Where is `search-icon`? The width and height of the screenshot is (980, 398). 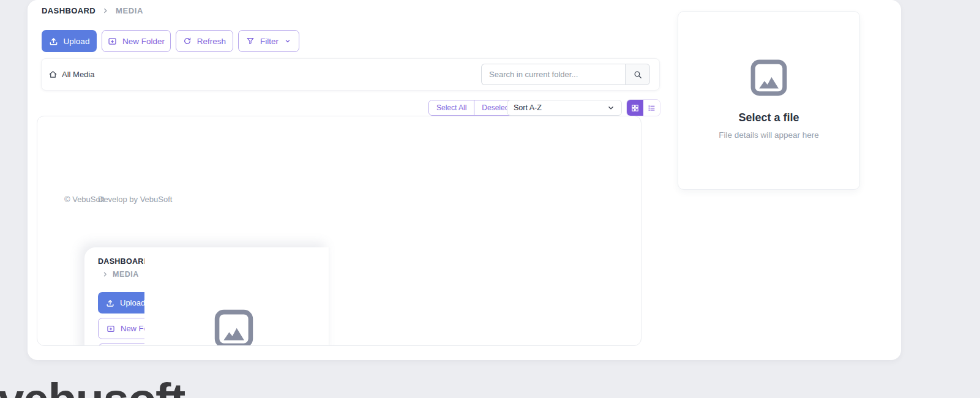
search-icon is located at coordinates (638, 75).